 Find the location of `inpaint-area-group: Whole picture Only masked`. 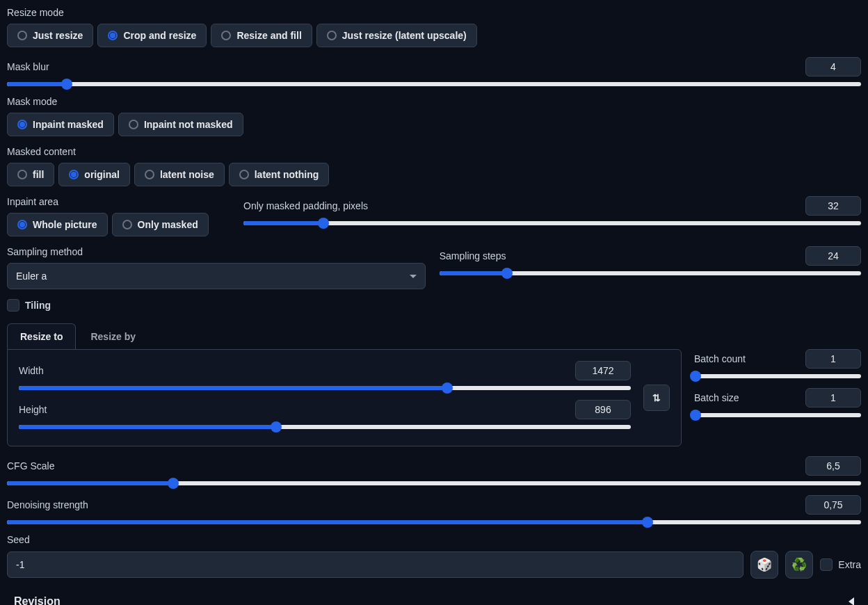

inpaint-area-group: Whole picture Only masked is located at coordinates (118, 225).